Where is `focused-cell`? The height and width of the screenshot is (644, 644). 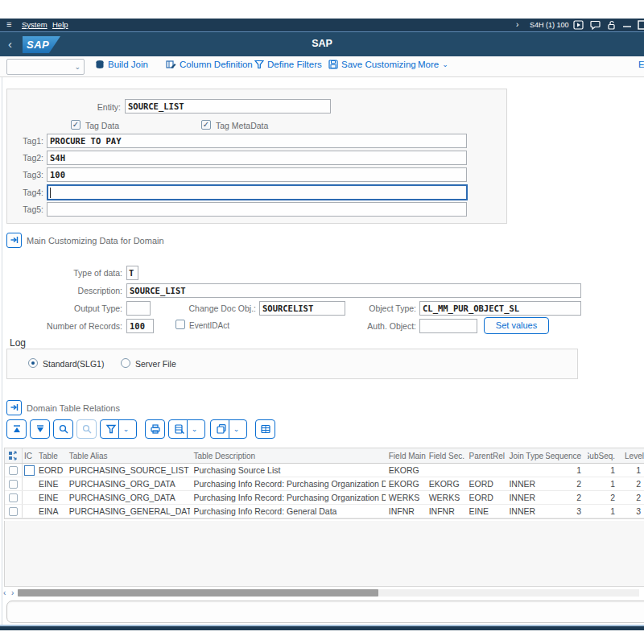 focused-cell is located at coordinates (29, 470).